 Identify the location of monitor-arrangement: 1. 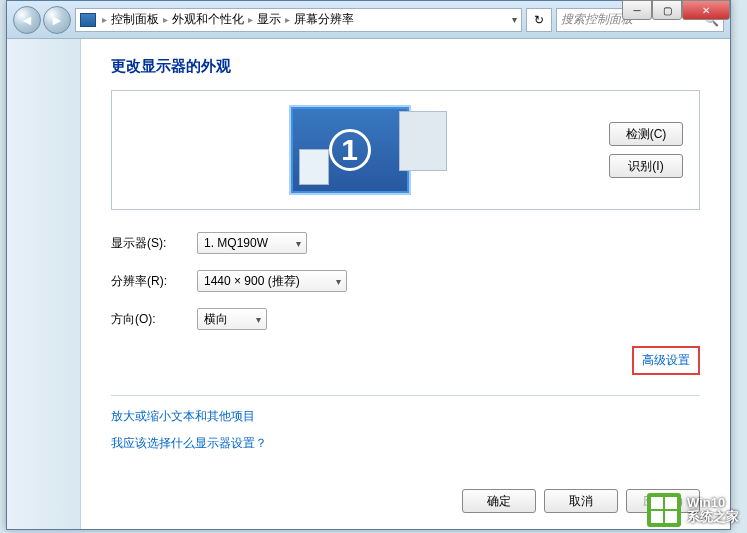
(368, 150).